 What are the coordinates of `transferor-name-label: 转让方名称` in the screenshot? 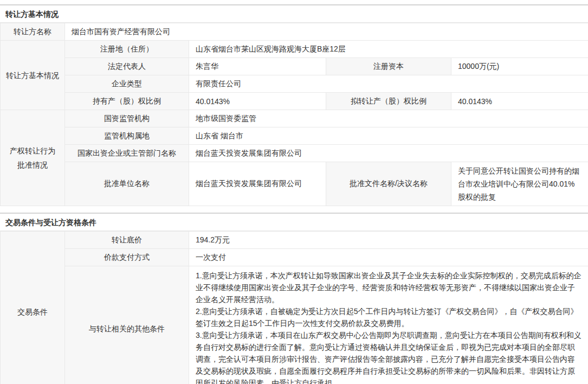 It's located at (33, 32).